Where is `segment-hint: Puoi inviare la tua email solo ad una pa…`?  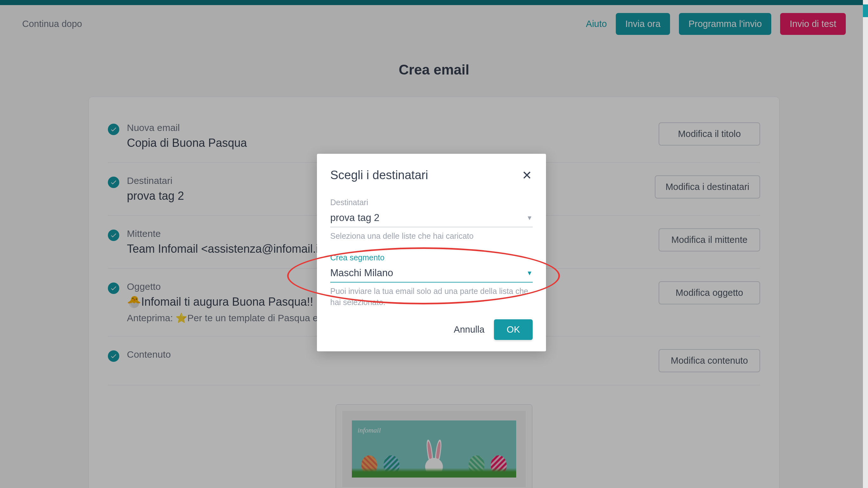
segment-hint: Puoi inviare la tua email solo ad una pa… is located at coordinates (431, 297).